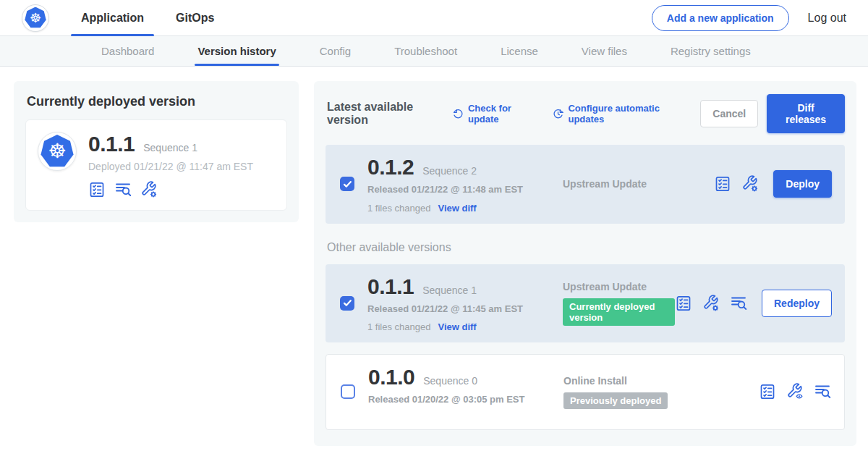  Describe the element at coordinates (113, 18) in the screenshot. I see `tab-application-label: Application` at that location.